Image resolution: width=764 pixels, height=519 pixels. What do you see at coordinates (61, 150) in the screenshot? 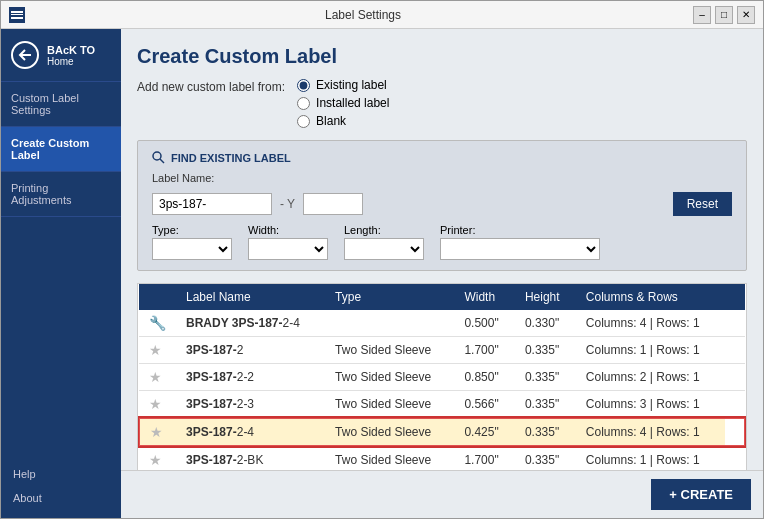
I see `sidebar-nav: Custom Label Settings Create Custom Labe…` at bounding box center [61, 150].